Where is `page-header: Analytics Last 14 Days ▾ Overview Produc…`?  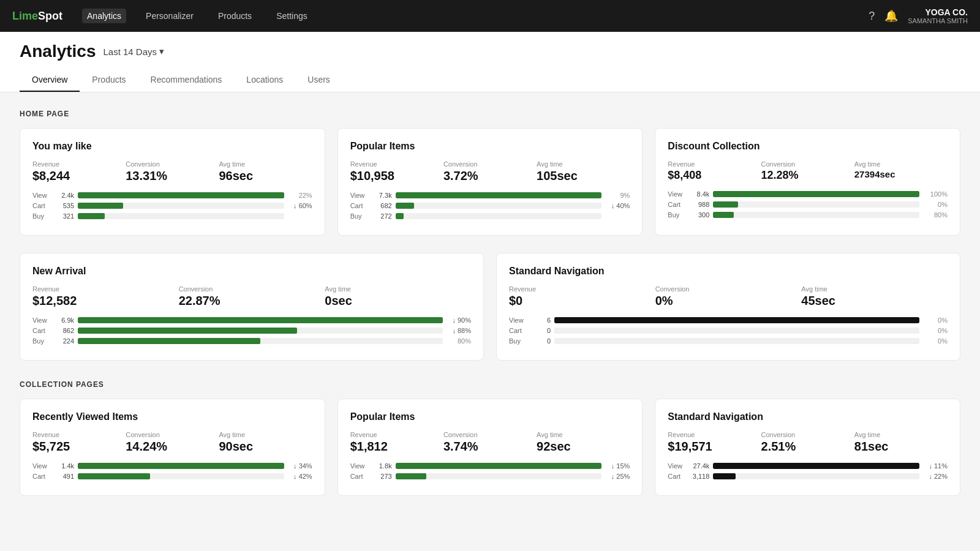
page-header: Analytics Last 14 Days ▾ Overview Produc… is located at coordinates (490, 62).